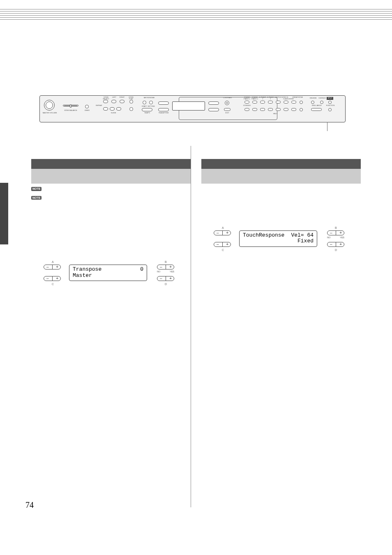 This screenshot has height=555, width=392. Describe the element at coordinates (111, 164) in the screenshot. I see `left-title-dark` at that location.